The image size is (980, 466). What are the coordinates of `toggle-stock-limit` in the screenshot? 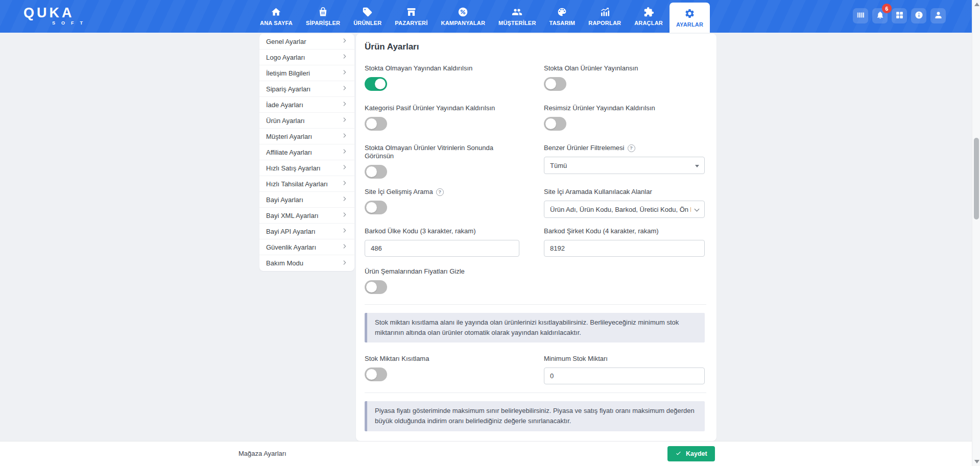 It's located at (376, 375).